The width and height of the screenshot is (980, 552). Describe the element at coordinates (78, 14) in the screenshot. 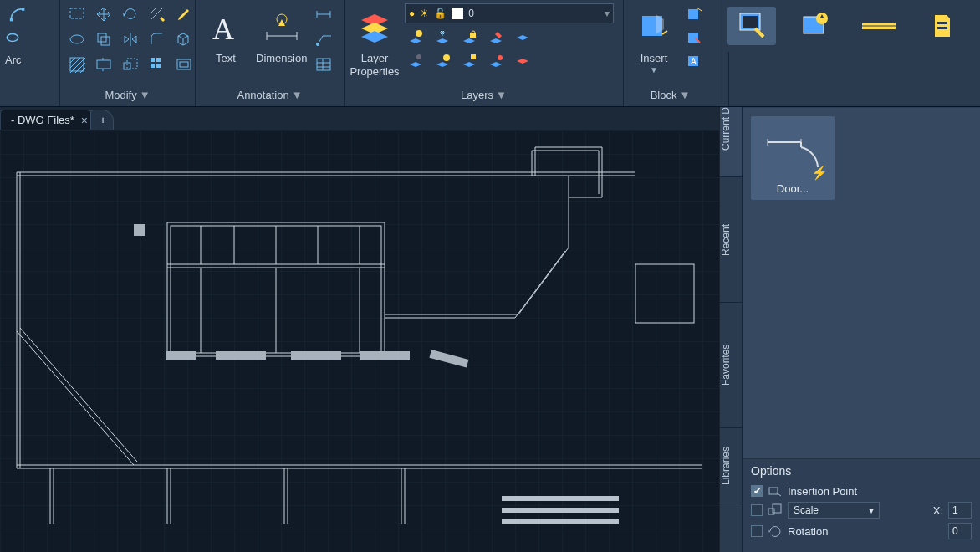

I see `rectangle-icon` at that location.